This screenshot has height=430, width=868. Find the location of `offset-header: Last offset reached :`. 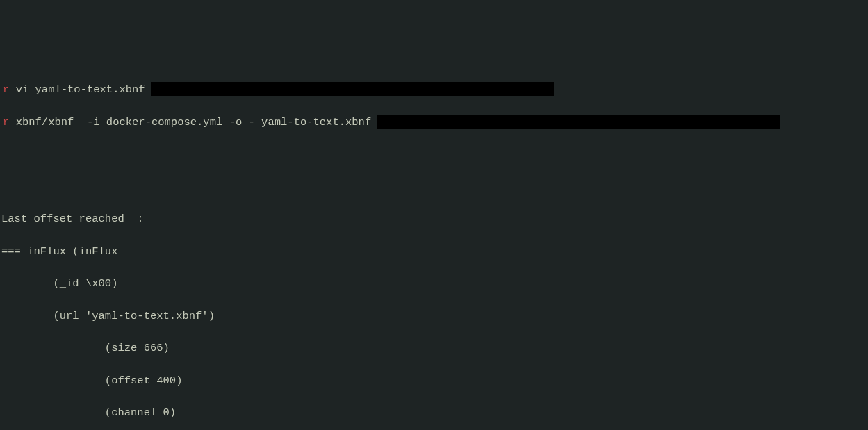

offset-header: Last offset reached : is located at coordinates (434, 220).